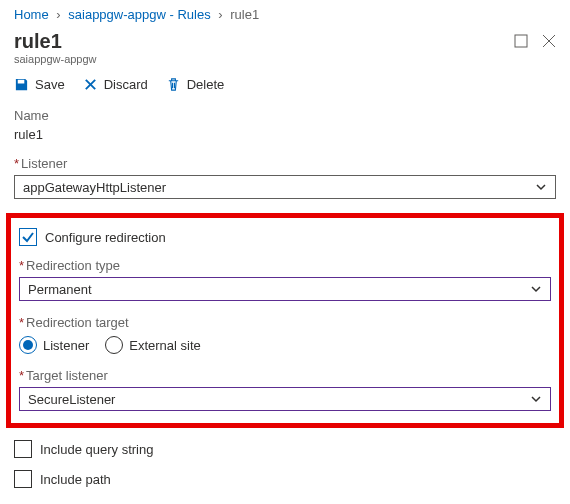  I want to click on toolbar: Save Discard Delete, so click(285, 84).